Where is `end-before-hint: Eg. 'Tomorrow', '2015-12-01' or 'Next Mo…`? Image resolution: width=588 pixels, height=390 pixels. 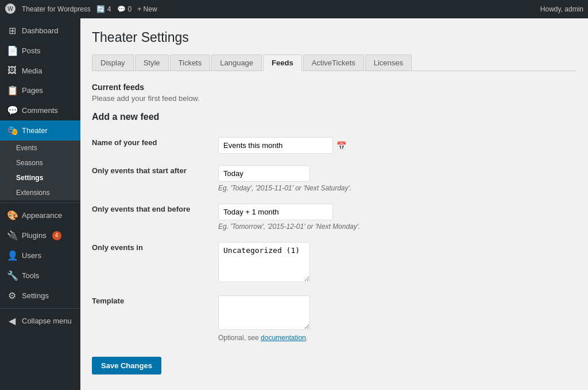 end-before-hint: Eg. 'Tomorrow', '2015-12-01' or 'Next Mo… is located at coordinates (397, 227).